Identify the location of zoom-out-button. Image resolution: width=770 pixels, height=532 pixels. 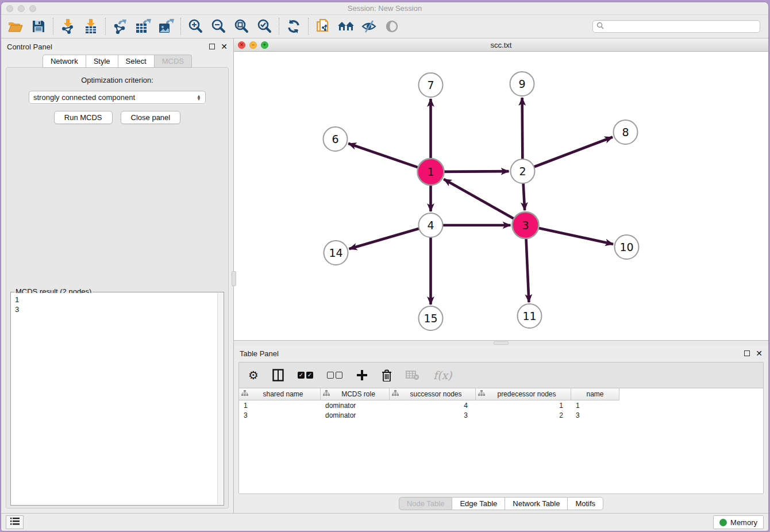
(218, 26).